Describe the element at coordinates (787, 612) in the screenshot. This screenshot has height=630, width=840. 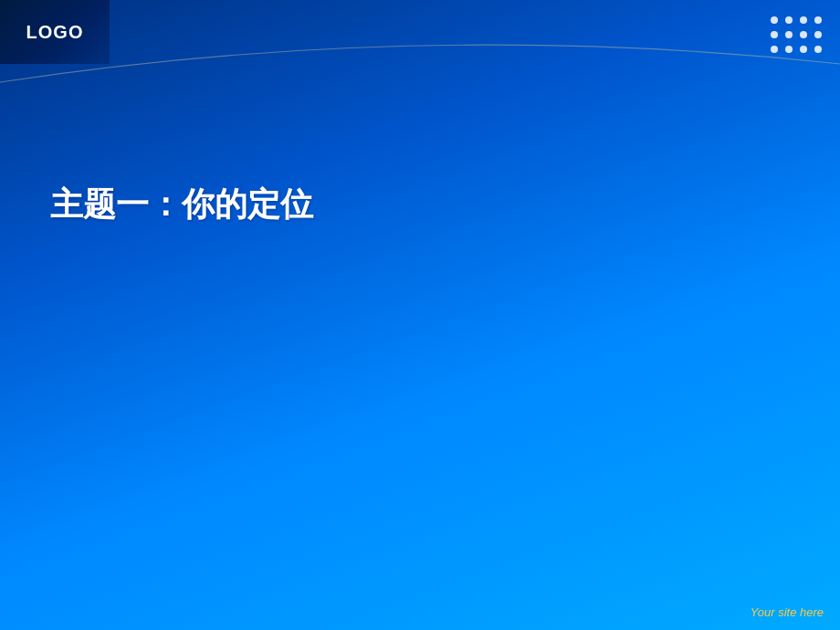
I see `footer-site-link: Your site here` at that location.